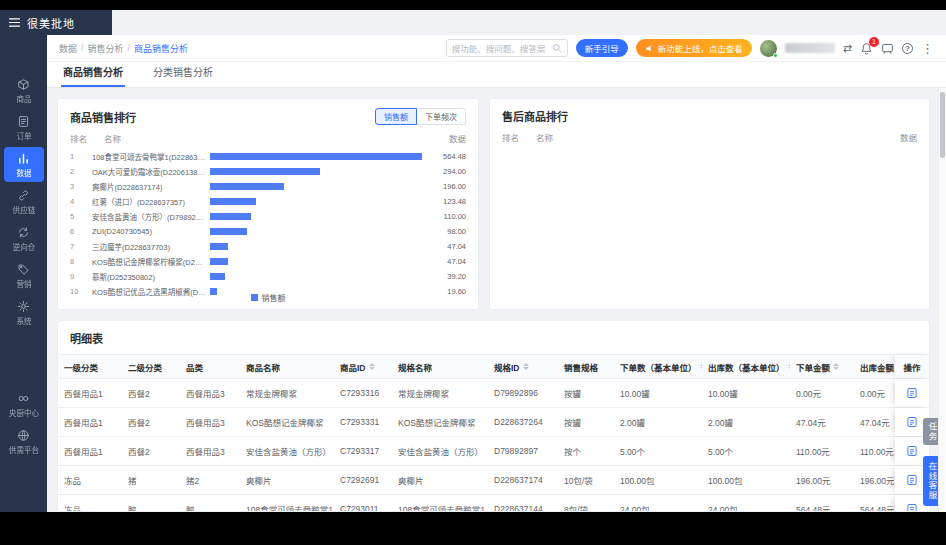 The height and width of the screenshot is (545, 946). What do you see at coordinates (822, 367) in the screenshot?
I see `column-header-下单金额: 下单金额` at bounding box center [822, 367].